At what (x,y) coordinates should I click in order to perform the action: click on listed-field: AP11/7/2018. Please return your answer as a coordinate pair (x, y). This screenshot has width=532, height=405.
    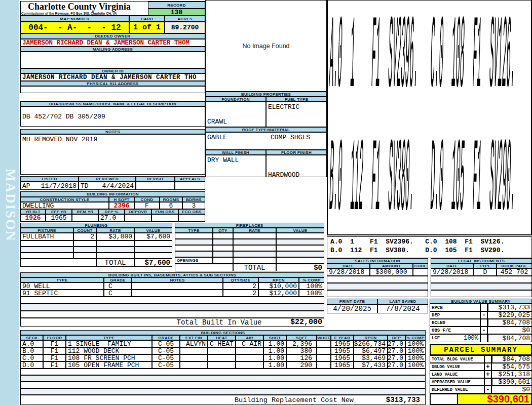
    Looking at the image, I should click on (50, 186).